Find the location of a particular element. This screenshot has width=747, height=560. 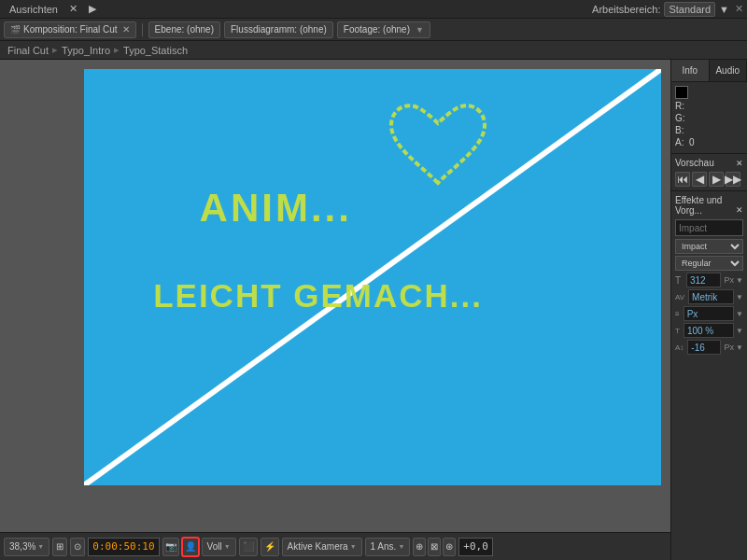

scale-arrow: ▼ is located at coordinates (740, 330).